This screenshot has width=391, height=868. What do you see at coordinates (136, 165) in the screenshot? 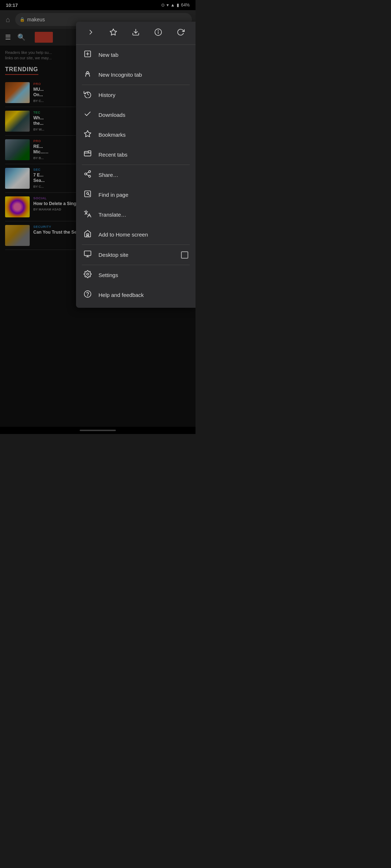
I see `chrome-menu: New tab New Incognito tab History Downlo…` at bounding box center [136, 165].